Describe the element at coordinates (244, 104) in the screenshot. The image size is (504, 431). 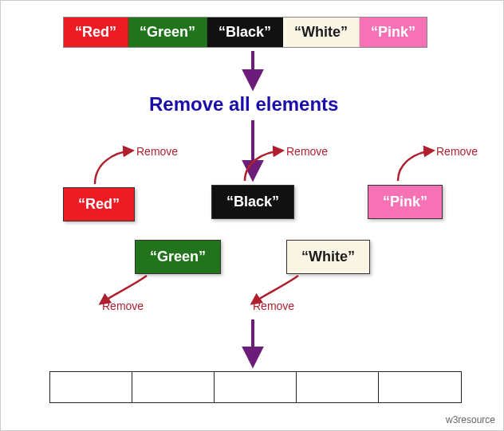
I see `diagram-title: Remove all elements` at that location.